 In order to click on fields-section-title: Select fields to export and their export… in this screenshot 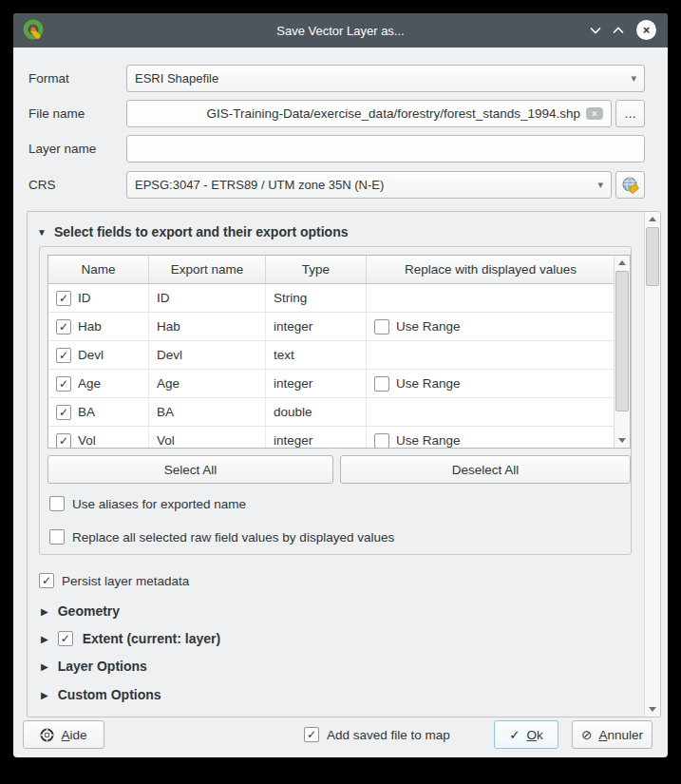, I will do `click(201, 232)`.